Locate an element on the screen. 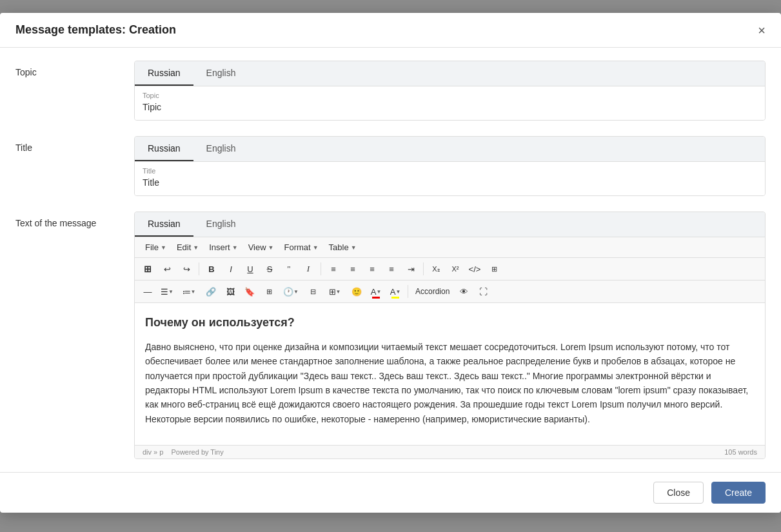  toolbar-special-chars-btn: ⊞ is located at coordinates (269, 291).